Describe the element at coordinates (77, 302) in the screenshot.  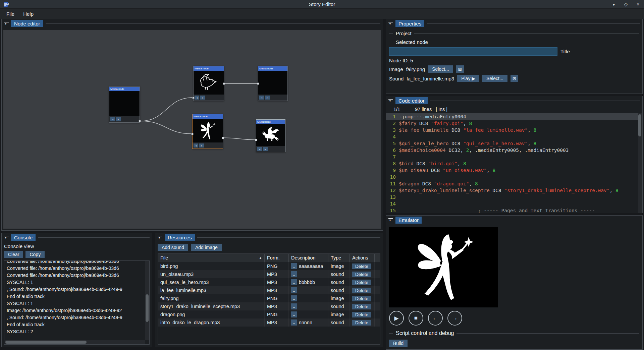
I see `console-log: Converted file: /home/anthony/ostproj/ba…` at that location.